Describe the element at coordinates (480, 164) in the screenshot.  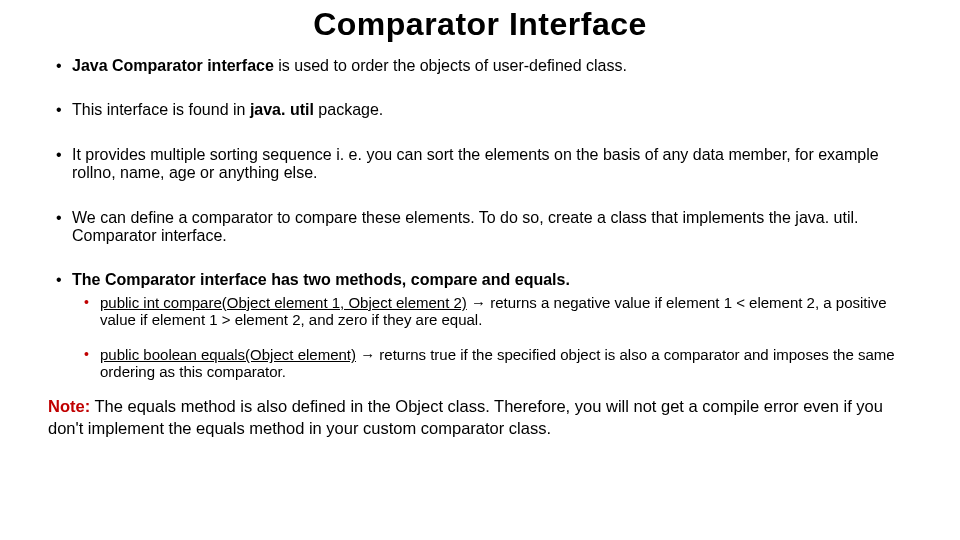
I see `bullet-3: It provides multiple sorting sequence i.…` at that location.